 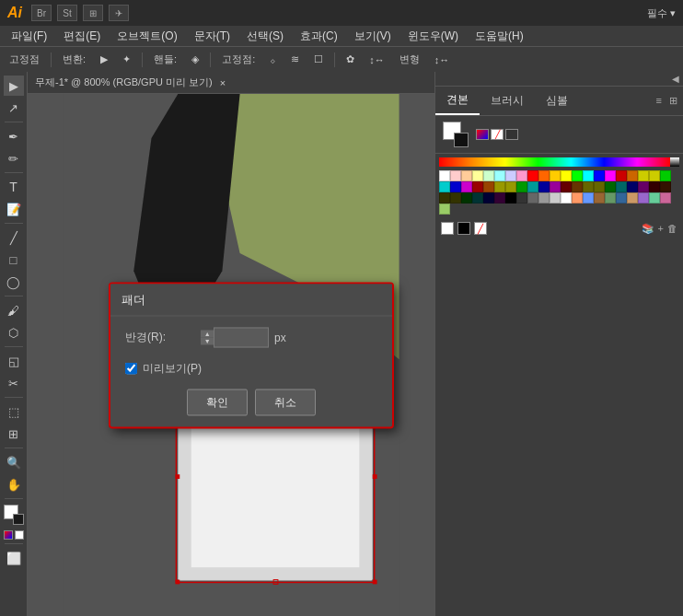 What do you see at coordinates (104, 59) in the screenshot?
I see `transform-icon1: ▶` at bounding box center [104, 59].